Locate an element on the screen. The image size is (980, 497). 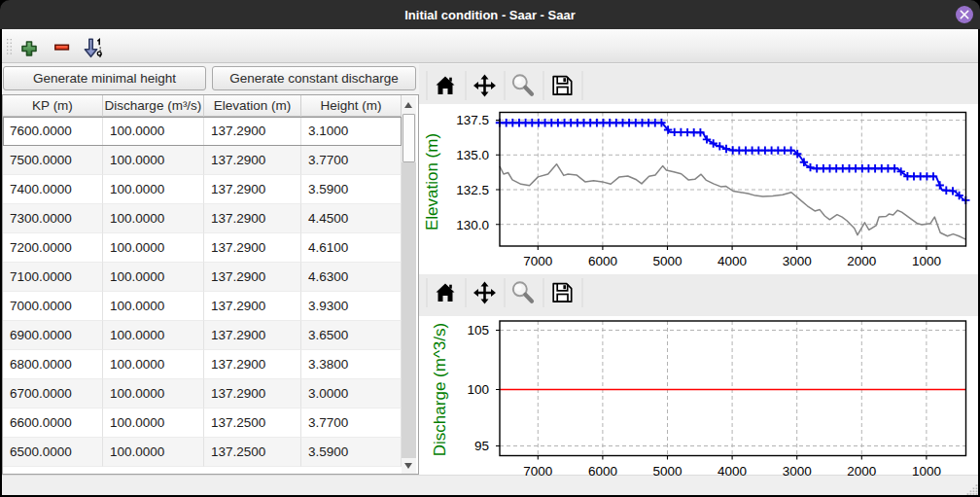
svg-text: 130.0 is located at coordinates (472, 226).